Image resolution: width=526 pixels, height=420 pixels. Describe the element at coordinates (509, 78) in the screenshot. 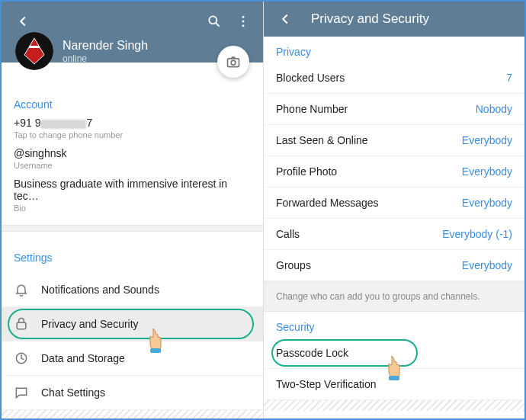

I see `privacy-item-value: 7` at that location.